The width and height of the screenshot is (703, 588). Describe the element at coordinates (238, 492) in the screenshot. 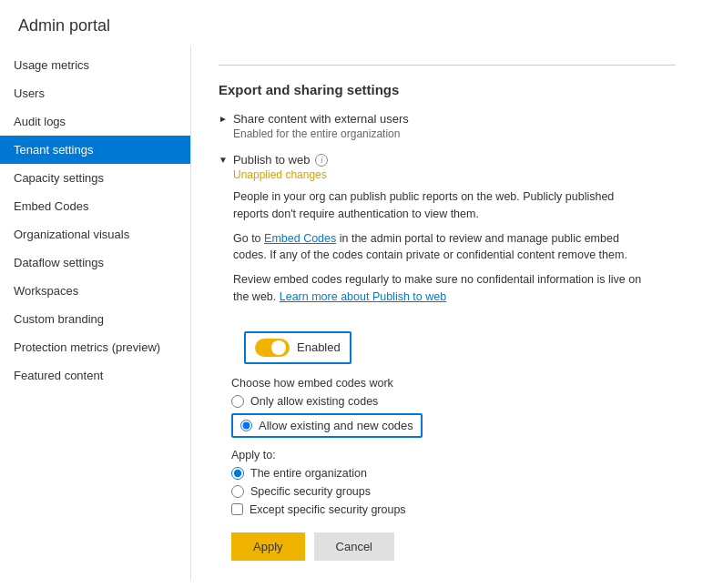

I see `radio-specific-groups-input` at that location.